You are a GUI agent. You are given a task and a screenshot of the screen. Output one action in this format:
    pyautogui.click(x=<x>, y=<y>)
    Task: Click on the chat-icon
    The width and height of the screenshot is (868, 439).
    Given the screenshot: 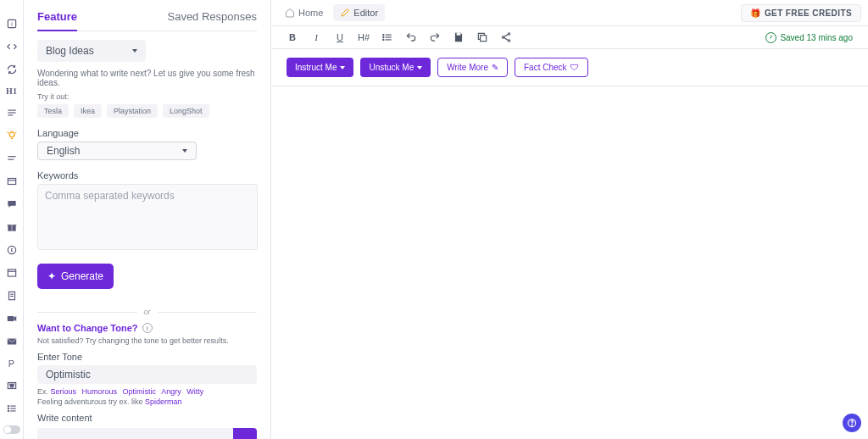 What is the action you would take?
    pyautogui.click(x=12, y=204)
    